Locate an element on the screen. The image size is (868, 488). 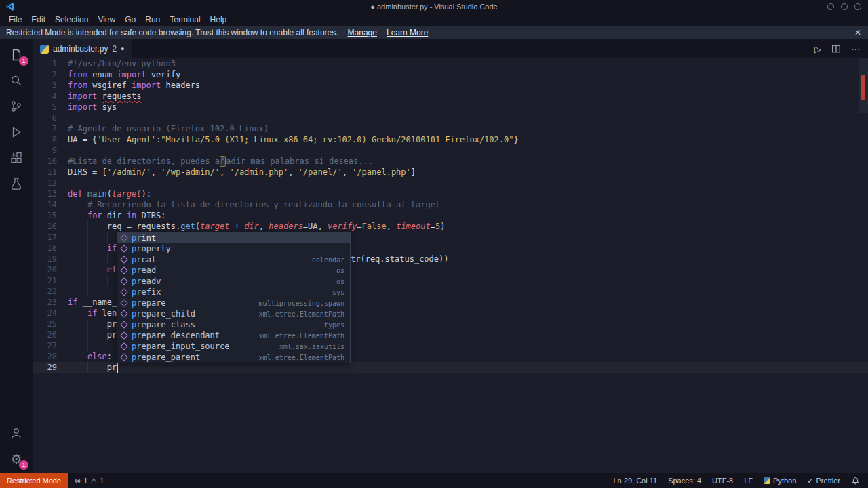
code-line: 2from enum import verify is located at coordinates (450, 75).